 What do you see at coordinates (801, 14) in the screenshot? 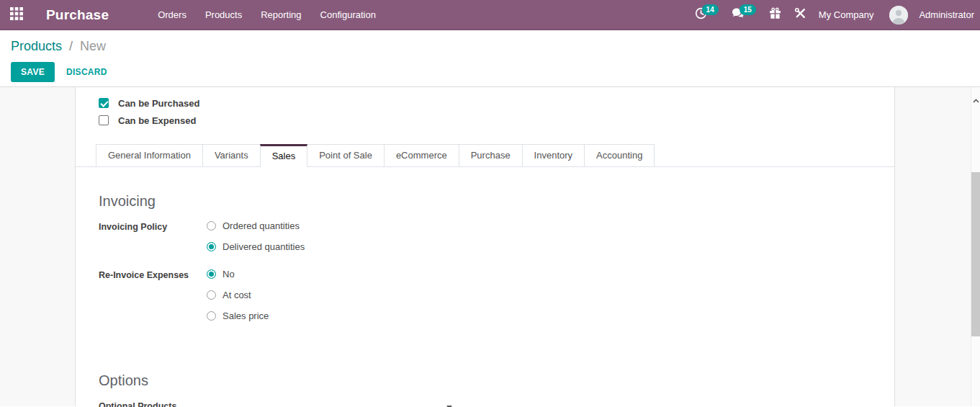
I see `wrench-screwdriver-icon` at bounding box center [801, 14].